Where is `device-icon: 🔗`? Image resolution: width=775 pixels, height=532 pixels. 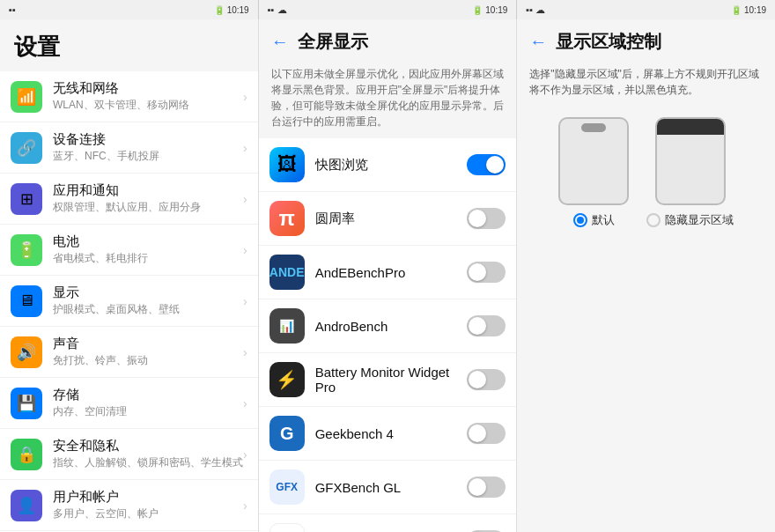 device-icon: 🔗 is located at coordinates (26, 148).